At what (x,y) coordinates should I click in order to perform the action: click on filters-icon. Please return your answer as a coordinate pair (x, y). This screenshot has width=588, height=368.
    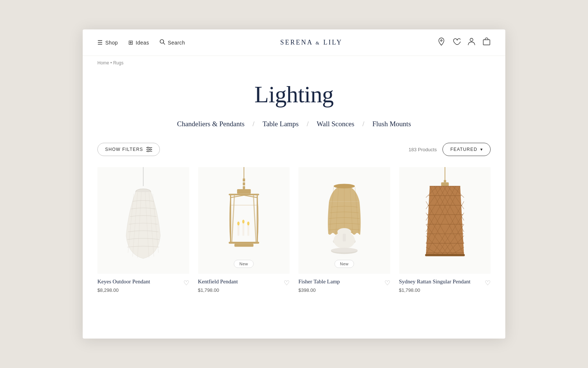
    Looking at the image, I should click on (149, 149).